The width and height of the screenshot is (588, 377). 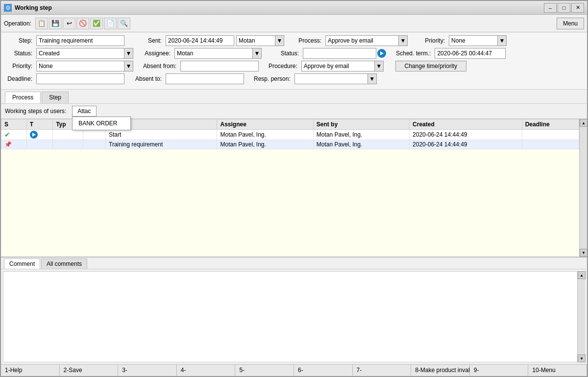 What do you see at coordinates (64, 263) in the screenshot?
I see `all-comments-tab: All comments` at bounding box center [64, 263].